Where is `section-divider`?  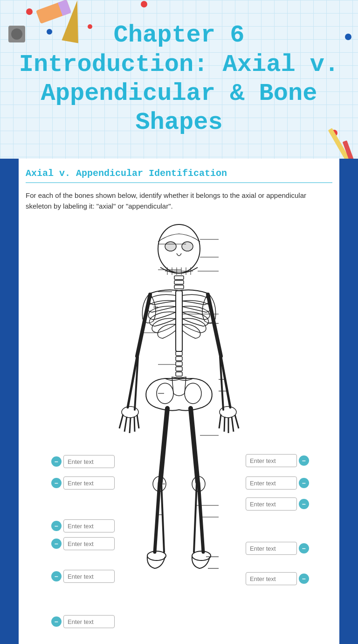
section-divider is located at coordinates (179, 183).